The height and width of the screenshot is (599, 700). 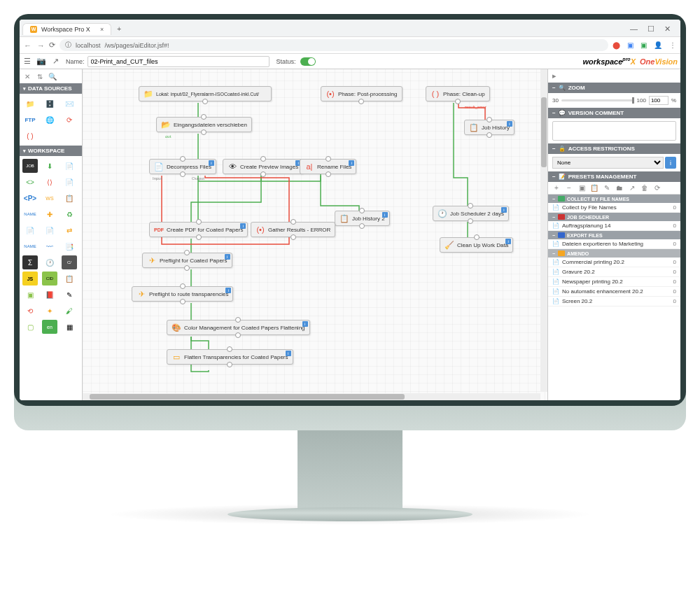 What do you see at coordinates (52, 45) in the screenshot?
I see `reload-button: ⟳` at bounding box center [52, 45].